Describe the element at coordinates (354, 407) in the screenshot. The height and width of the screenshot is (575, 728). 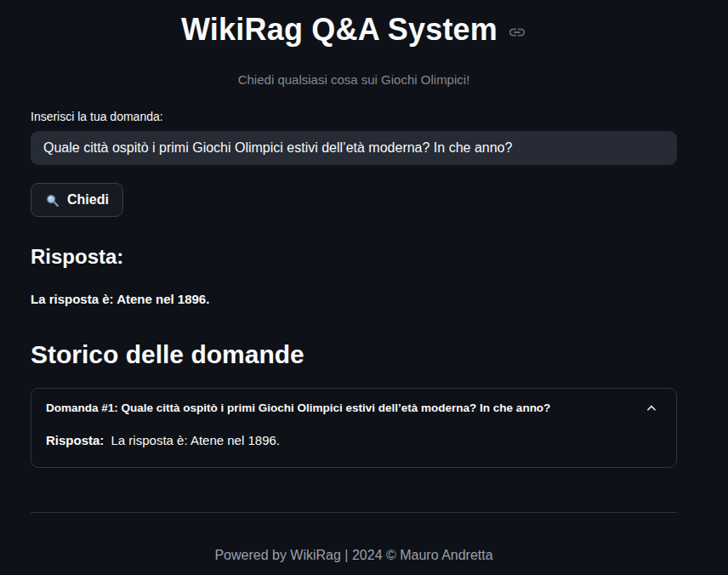
I see `history-expander-header: Domanda #1: Quale città ospitò i primi G…` at that location.